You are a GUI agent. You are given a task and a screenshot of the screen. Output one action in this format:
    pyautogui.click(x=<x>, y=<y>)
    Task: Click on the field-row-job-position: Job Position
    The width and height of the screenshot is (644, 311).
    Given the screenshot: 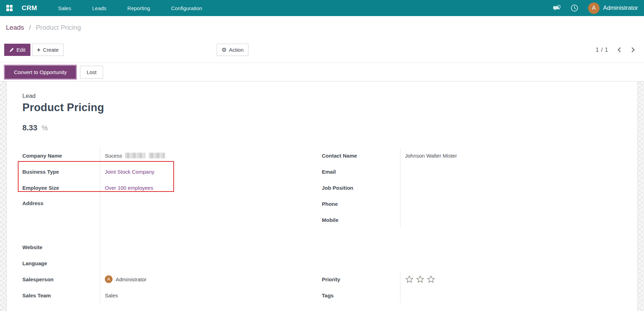 What is the action you would take?
    pyautogui.click(x=472, y=188)
    